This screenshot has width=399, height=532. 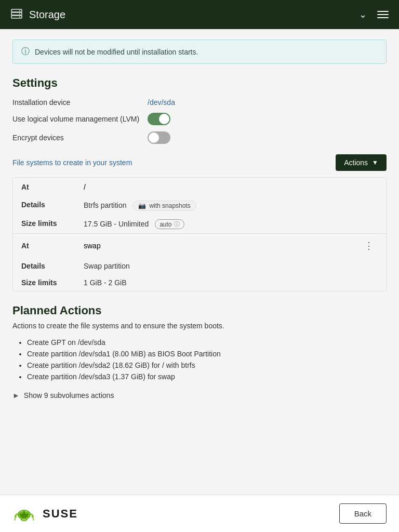 I want to click on fs-swap-details-label: Details, so click(x=52, y=266).